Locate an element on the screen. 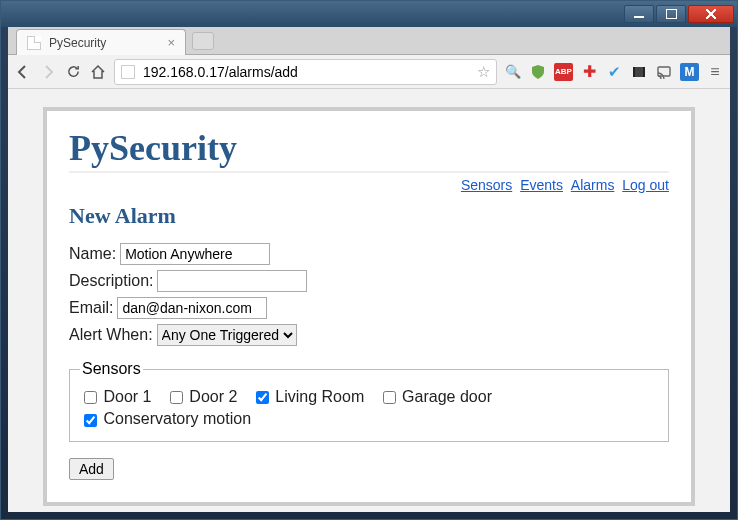 The width and height of the screenshot is (738, 520). bookmark-star-icon: ☆ is located at coordinates (484, 72).